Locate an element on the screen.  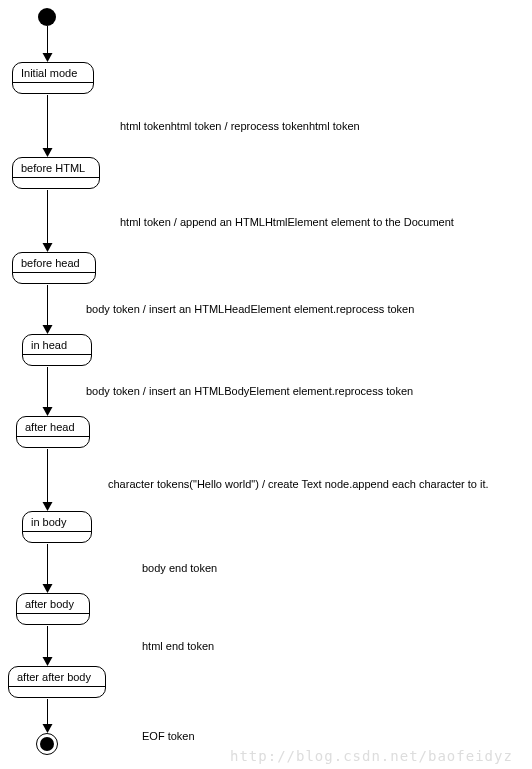
state-label: in body is located at coordinates (57, 524).